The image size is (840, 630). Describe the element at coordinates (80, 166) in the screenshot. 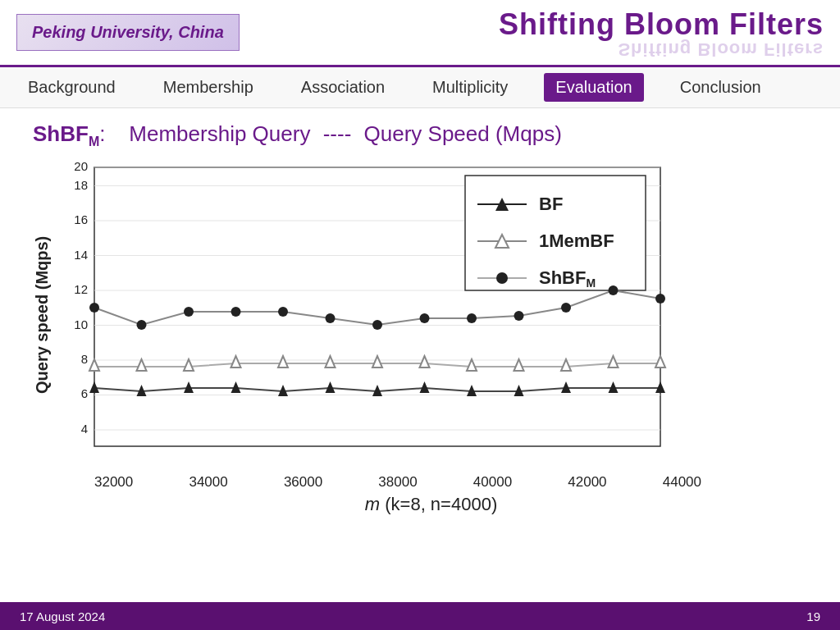

I see `svg-text: 20` at that location.